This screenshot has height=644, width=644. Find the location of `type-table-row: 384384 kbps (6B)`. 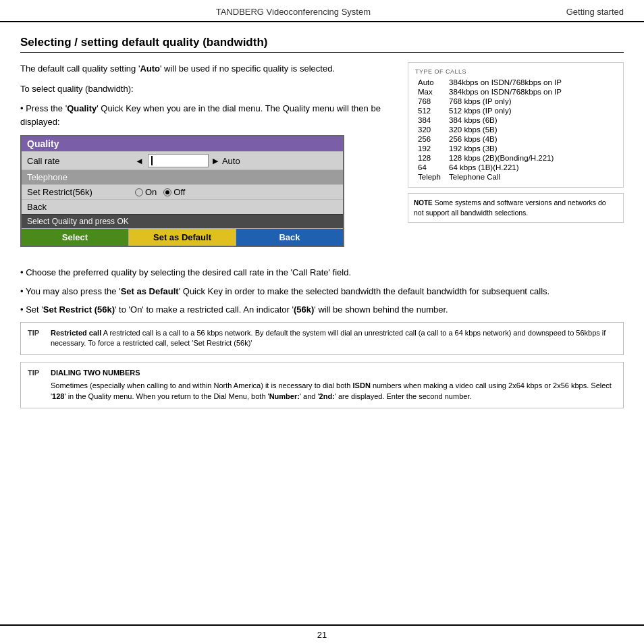

type-table-row: 384384 kbps (6B) is located at coordinates (516, 120).